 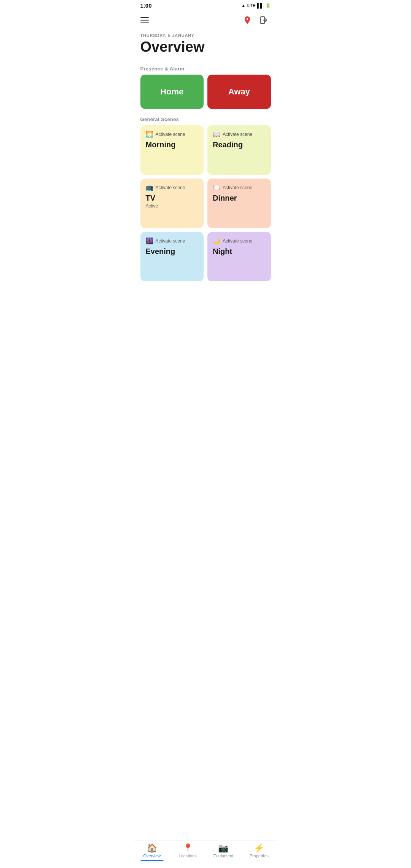 What do you see at coordinates (237, 188) in the screenshot?
I see `scene-activate-label-dinner: Activate scene` at bounding box center [237, 188].